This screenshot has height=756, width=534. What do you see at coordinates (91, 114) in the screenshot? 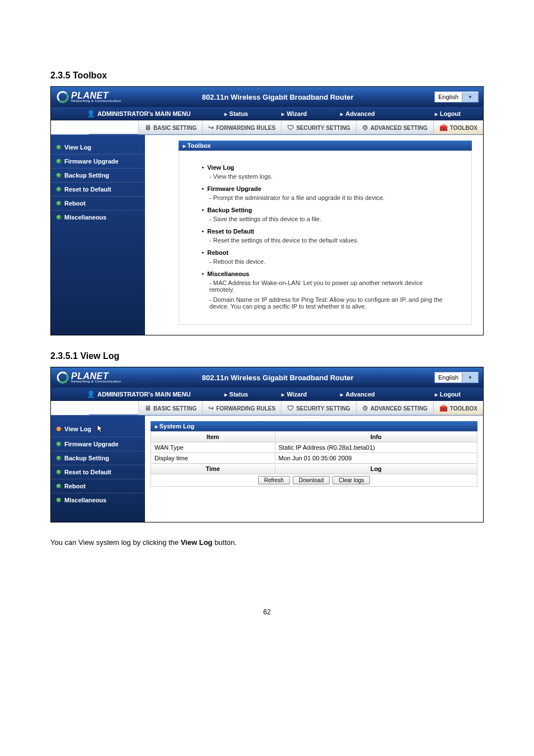
I see `user-icon: 👤` at bounding box center [91, 114].